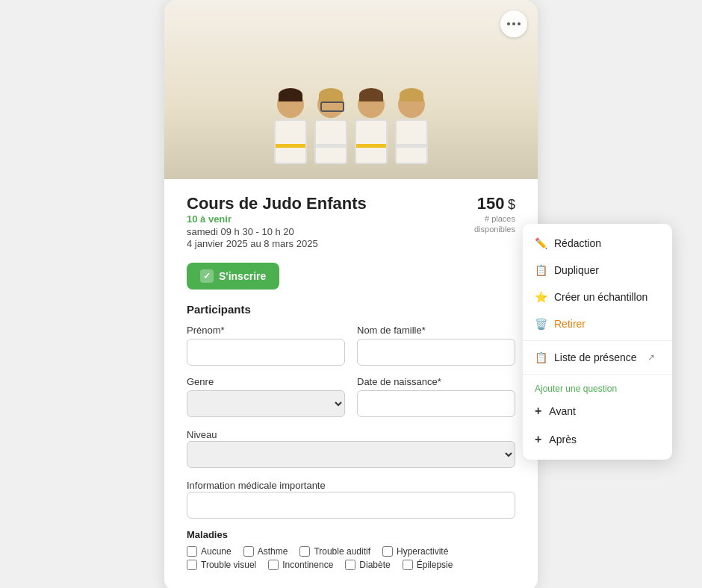  What do you see at coordinates (305, 551) in the screenshot?
I see `checkbox-trouble-auditif-input` at bounding box center [305, 551].